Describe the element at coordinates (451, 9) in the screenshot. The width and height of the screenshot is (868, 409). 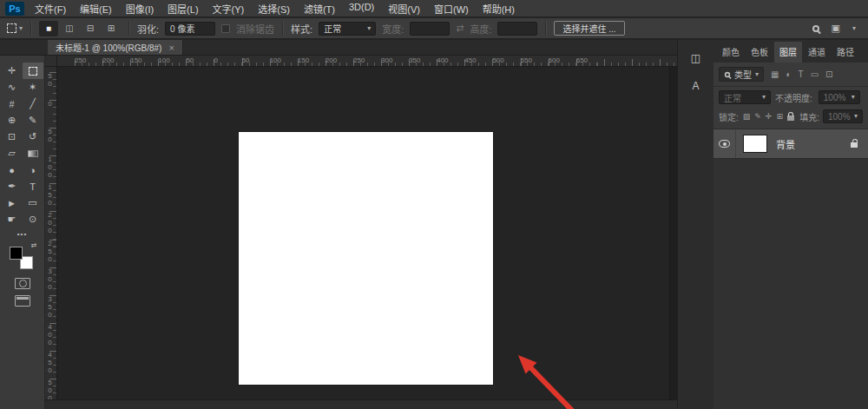
I see `menu-item: 窗口(W)` at that location.